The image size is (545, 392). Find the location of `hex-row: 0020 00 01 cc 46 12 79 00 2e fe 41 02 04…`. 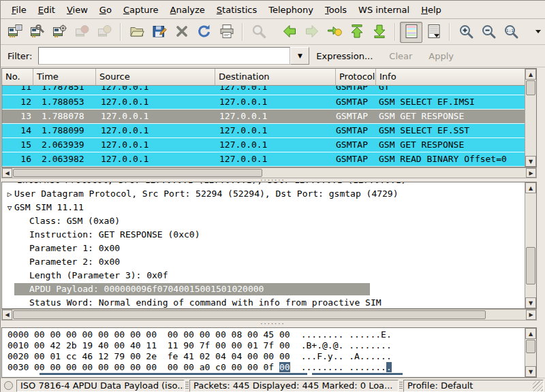

hex-row: 0020 00 01 cc 46 12 79 00 2e fe 41 02 04… is located at coordinates (263, 357).